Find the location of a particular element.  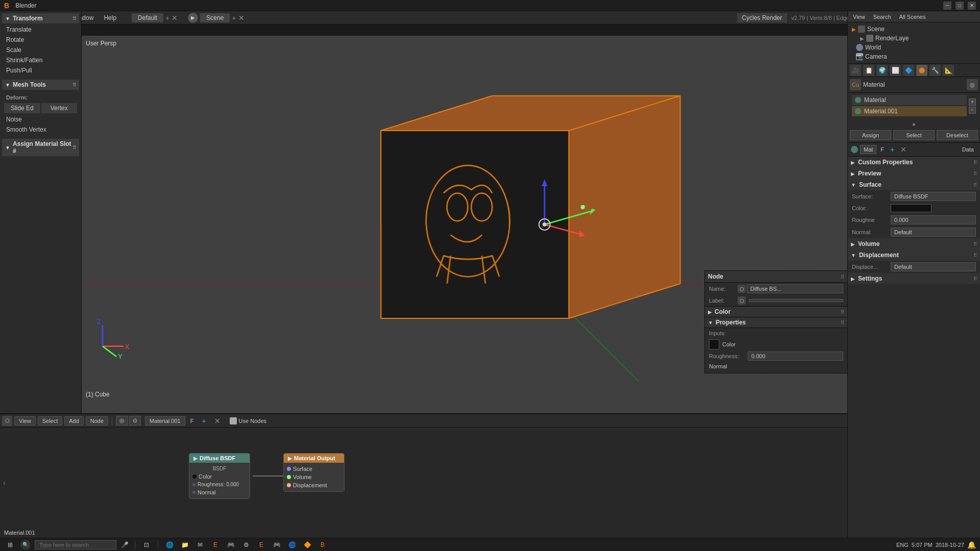

node-material-icon: ◎ is located at coordinates (122, 420).